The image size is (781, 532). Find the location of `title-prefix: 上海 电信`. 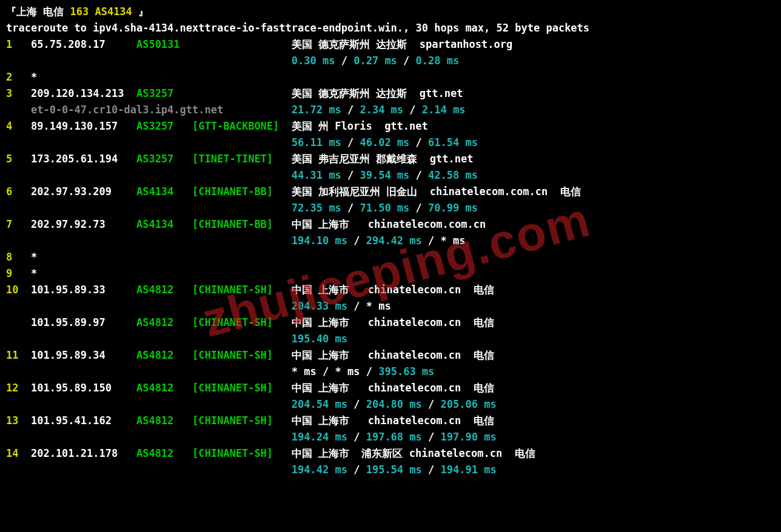

title-prefix: 上海 电信 is located at coordinates (43, 12).